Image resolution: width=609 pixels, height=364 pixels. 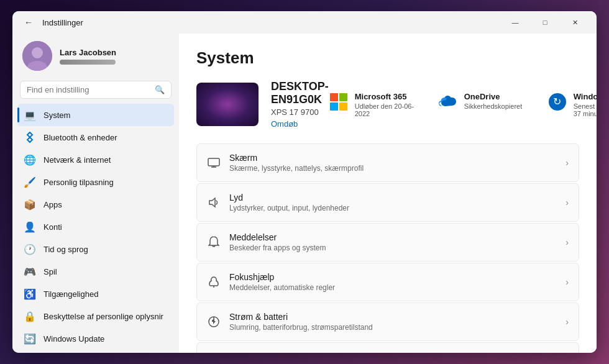 What do you see at coordinates (393, 277) in the screenshot?
I see `fokushjaelp-title: Fokushjælp` at bounding box center [393, 277].